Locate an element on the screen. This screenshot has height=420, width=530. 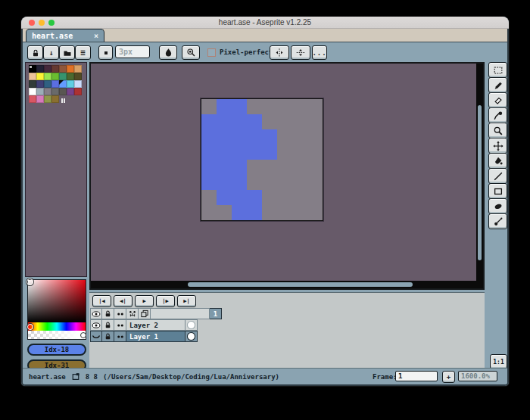
tab-heart-ase: heart.ase × is located at coordinates (65, 35).